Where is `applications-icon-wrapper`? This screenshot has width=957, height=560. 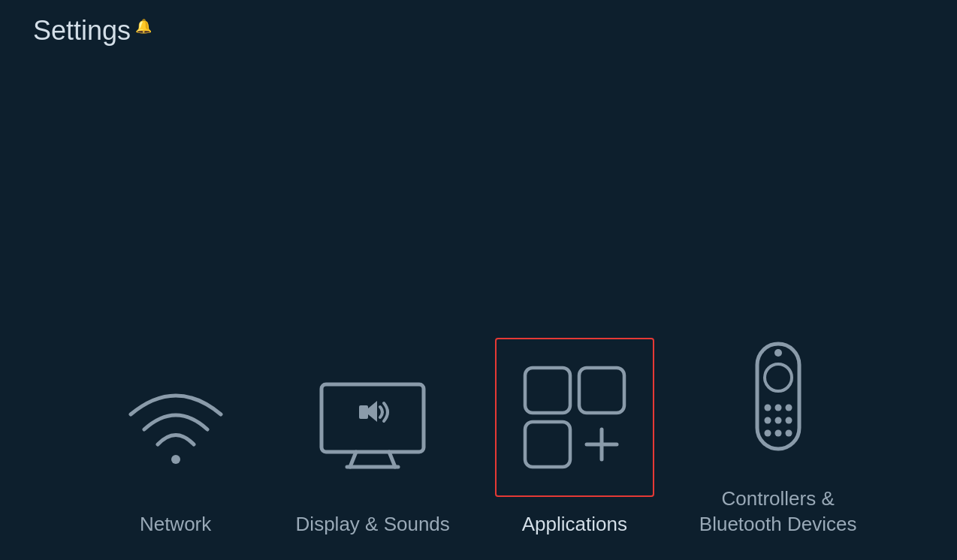
applications-icon-wrapper is located at coordinates (575, 417).